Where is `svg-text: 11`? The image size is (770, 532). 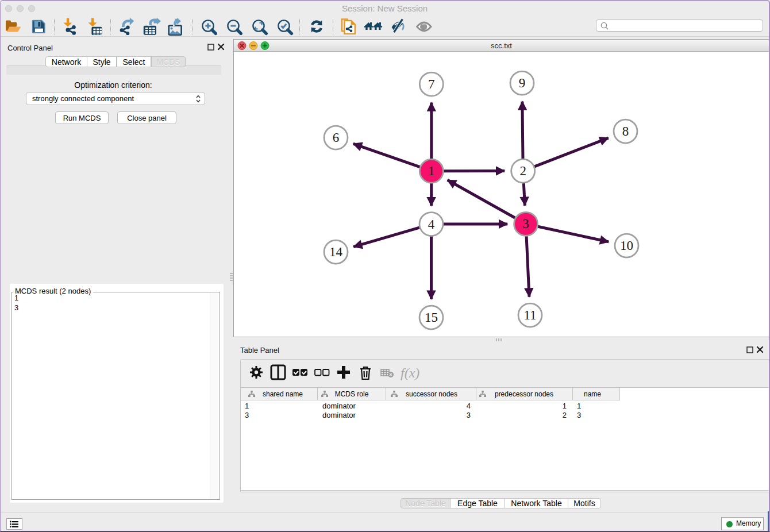
svg-text: 11 is located at coordinates (530, 315).